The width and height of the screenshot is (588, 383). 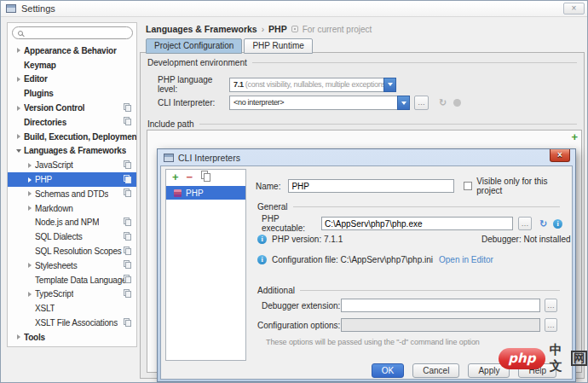 What do you see at coordinates (443, 102) in the screenshot?
I see `reload-icon: ↻` at bounding box center [443, 102].